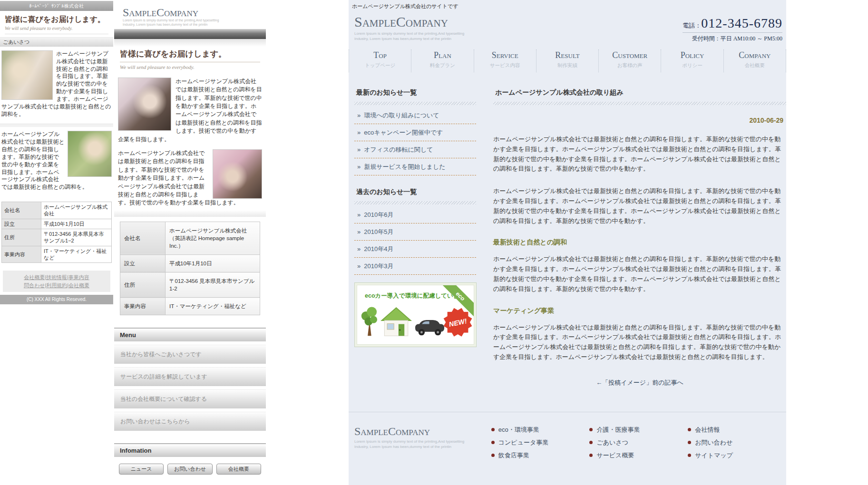  Describe the element at coordinates (190, 354) in the screenshot. I see `menu-item-greeting: 当社から皆様へごあいさつです` at that location.